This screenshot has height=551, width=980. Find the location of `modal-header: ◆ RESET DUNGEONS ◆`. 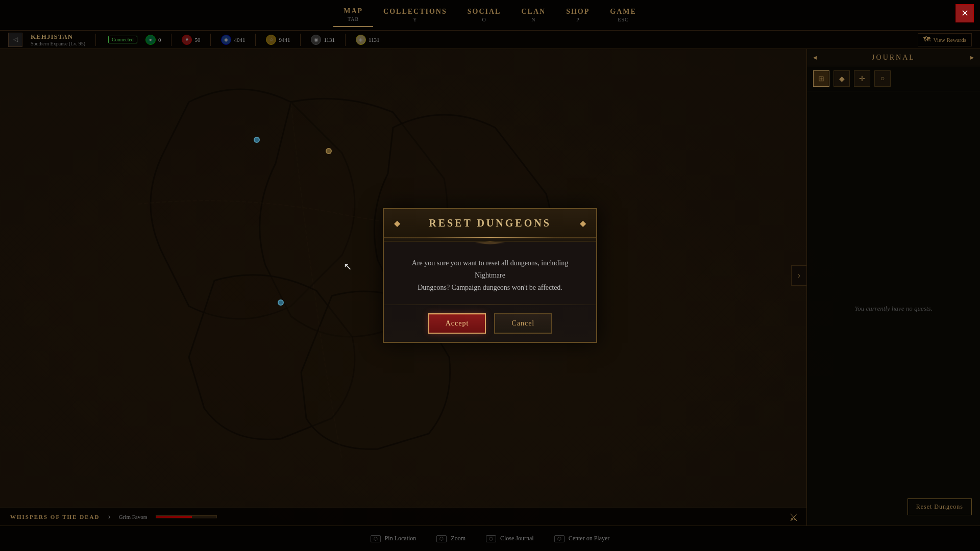

modal-header: ◆ RESET DUNGEONS ◆ is located at coordinates (490, 223).